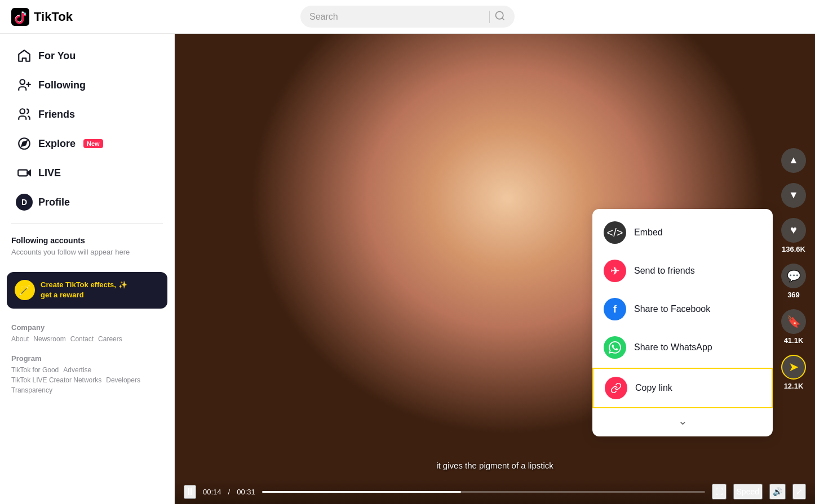 Image resolution: width=815 pixels, height=504 pixels. Describe the element at coordinates (794, 249) in the screenshot. I see `like-count: 136.6K` at that location.